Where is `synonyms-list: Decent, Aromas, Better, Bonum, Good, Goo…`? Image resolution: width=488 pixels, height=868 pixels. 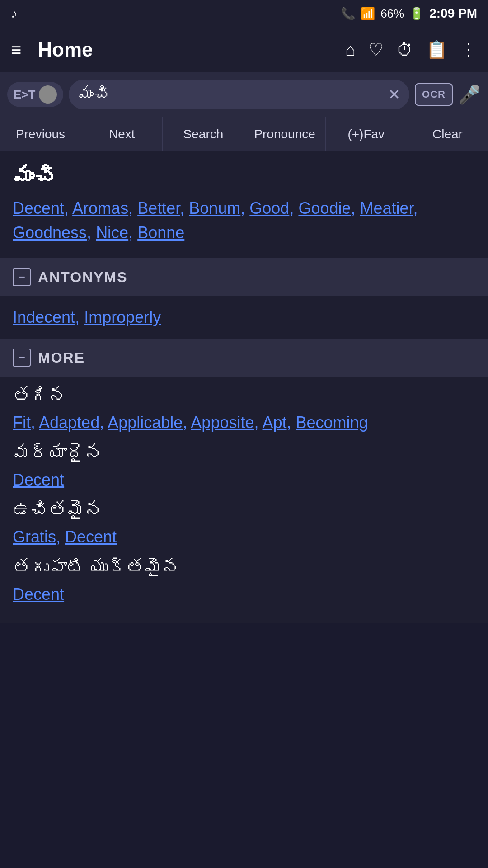
synonyms-list: Decent, Aromas, Better, Bonum, Good, Goo… is located at coordinates (244, 221).